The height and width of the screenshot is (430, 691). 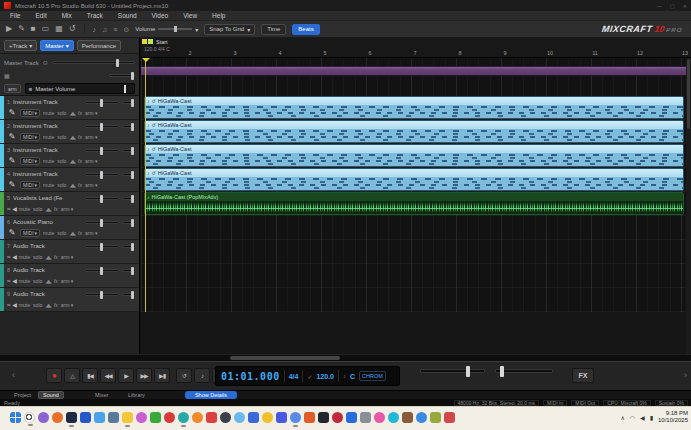 I want to click on start-button-icon, so click(x=16, y=418).